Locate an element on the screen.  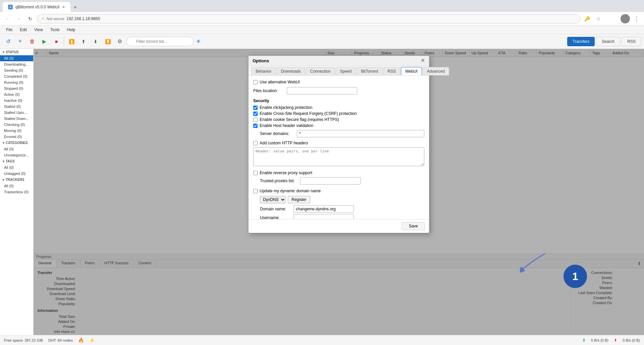
search-button: Search is located at coordinates (608, 42).